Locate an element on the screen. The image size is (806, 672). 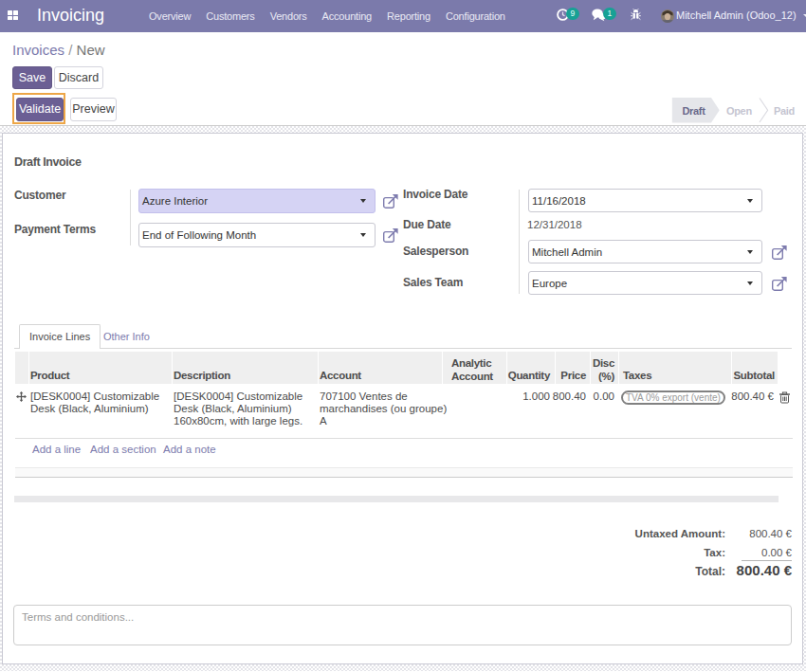
svg-text: Draft is located at coordinates (694, 111).